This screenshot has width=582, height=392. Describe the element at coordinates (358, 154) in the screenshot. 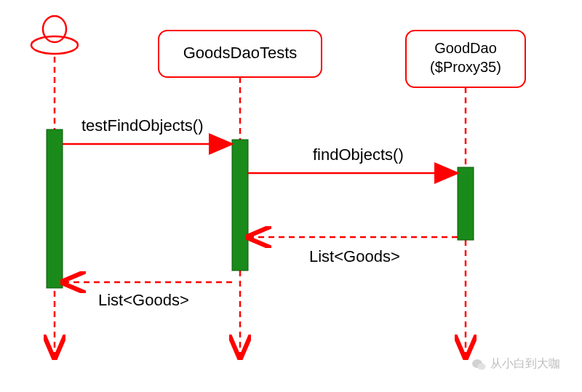

I see `message-call2-label: findObjects()` at that location.